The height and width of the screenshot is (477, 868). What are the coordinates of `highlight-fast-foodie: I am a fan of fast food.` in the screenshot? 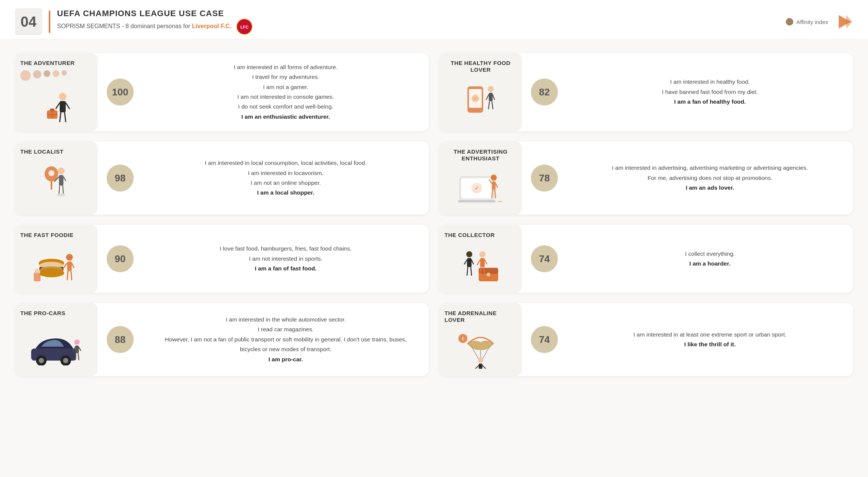 It's located at (286, 268).